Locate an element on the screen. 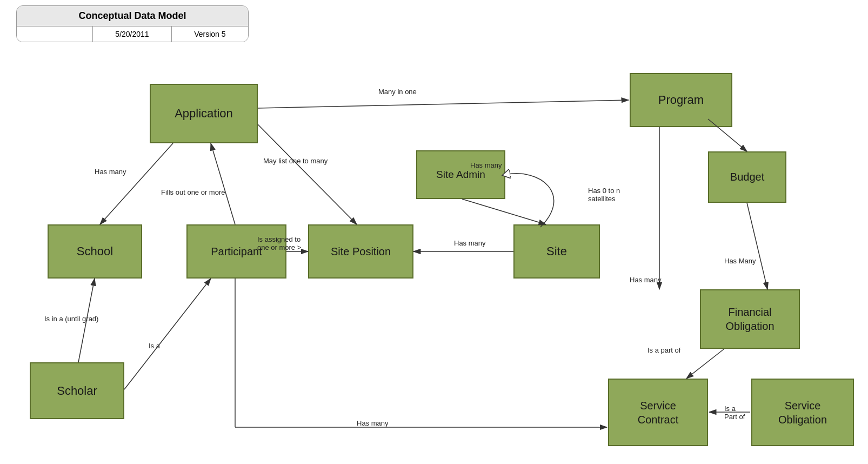 The image size is (868, 464). label-is-a-part-of-obligation: Is a Part of is located at coordinates (735, 413).